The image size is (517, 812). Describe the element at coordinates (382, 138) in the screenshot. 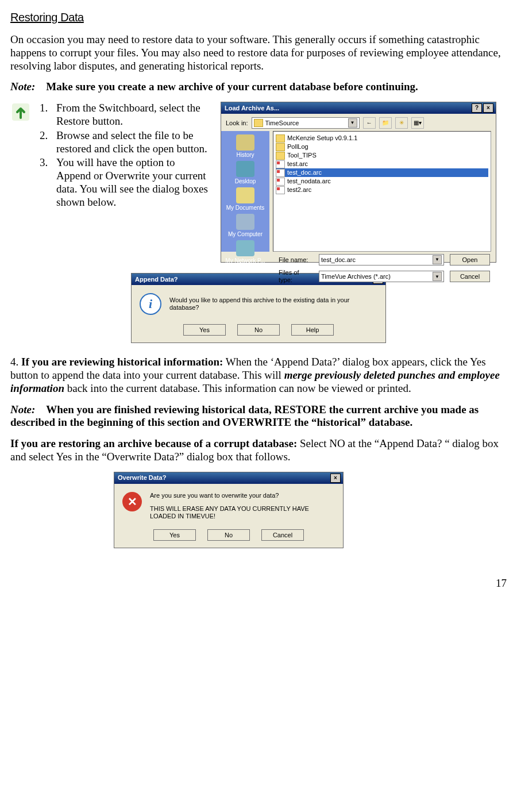

I see `list-item: McKenzie Setup v0.9.1.1` at that location.